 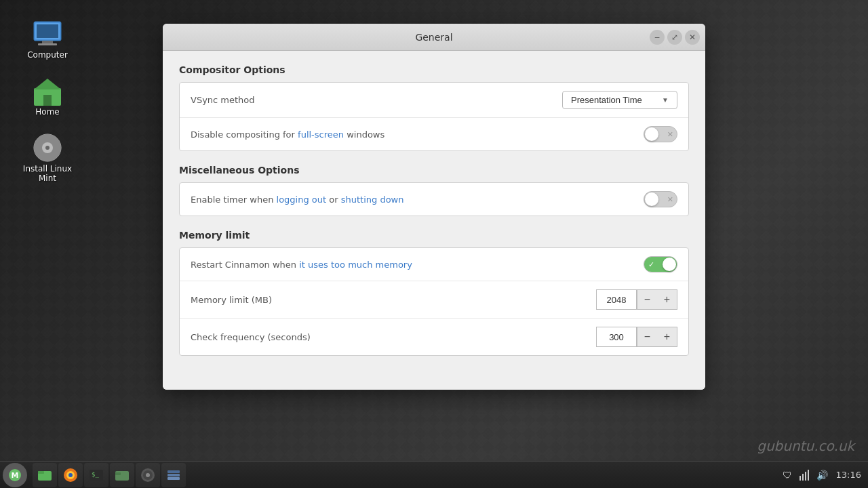 I want to click on memory-section-label: Memory limit, so click(x=434, y=235).